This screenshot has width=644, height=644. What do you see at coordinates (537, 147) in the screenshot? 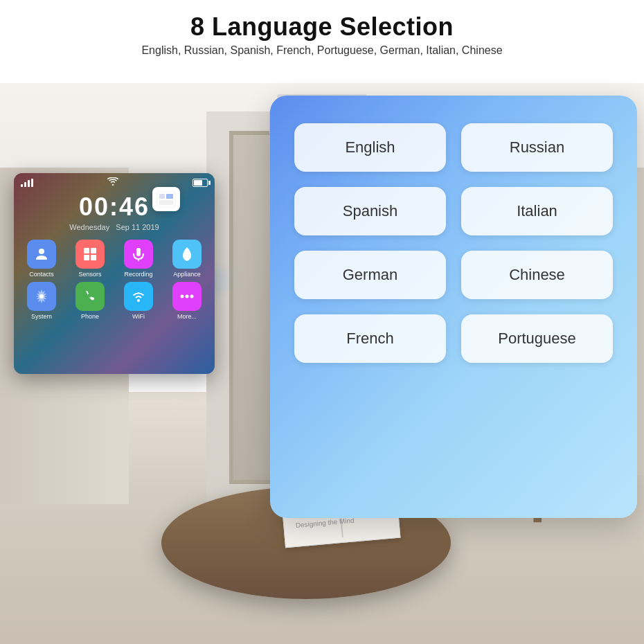
I see `lang-btn-russian: Russian` at bounding box center [537, 147].